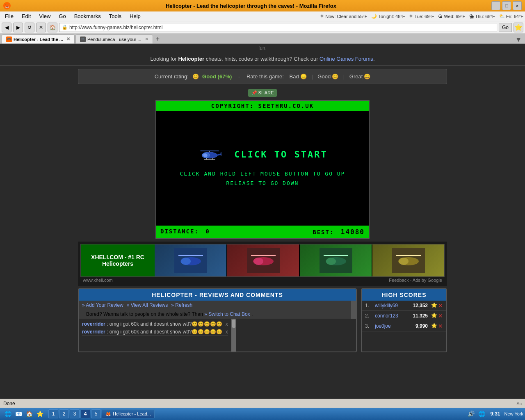  Describe the element at coordinates (40, 414) in the screenshot. I see `taskbar-icon-4: ⭐` at that location.